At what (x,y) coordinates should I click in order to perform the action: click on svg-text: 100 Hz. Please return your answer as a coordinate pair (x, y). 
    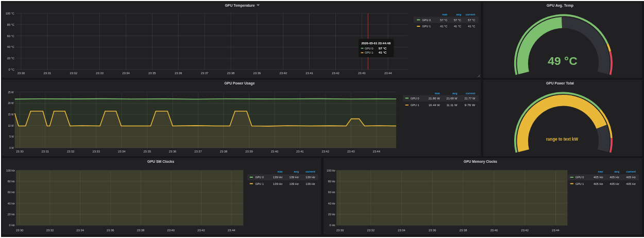
    Looking at the image, I should click on (10, 171).